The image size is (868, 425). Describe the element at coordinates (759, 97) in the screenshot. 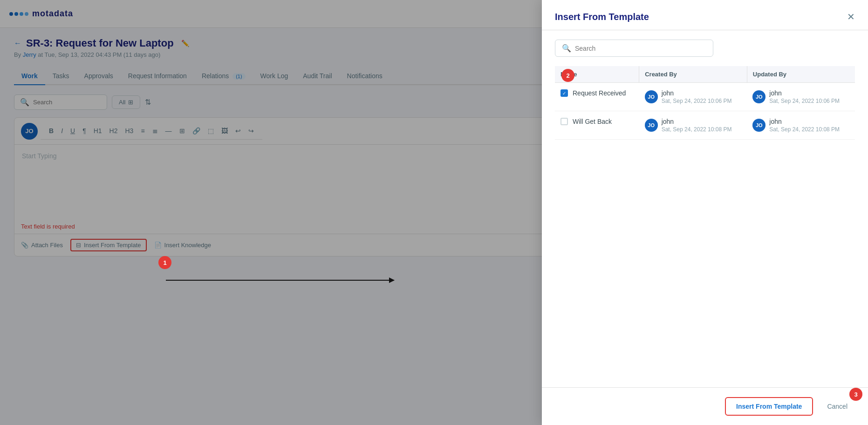

I see `updated-avatar-0: JO` at that location.